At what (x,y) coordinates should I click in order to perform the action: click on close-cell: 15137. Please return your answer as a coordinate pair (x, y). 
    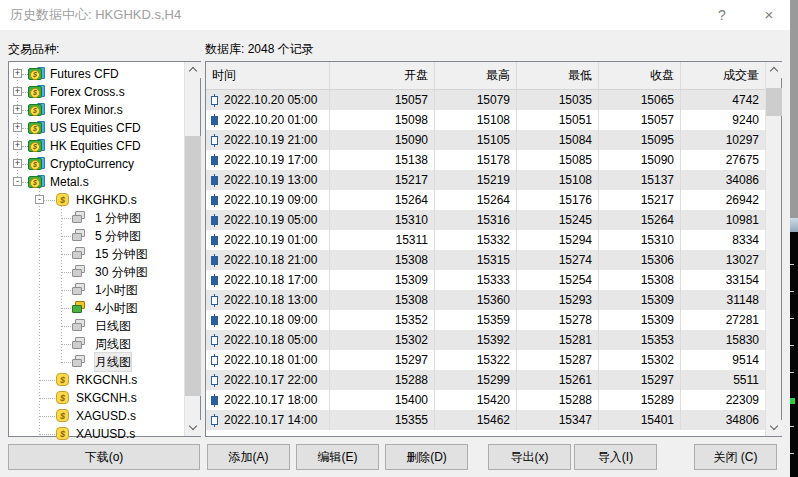
    Looking at the image, I should click on (640, 180).